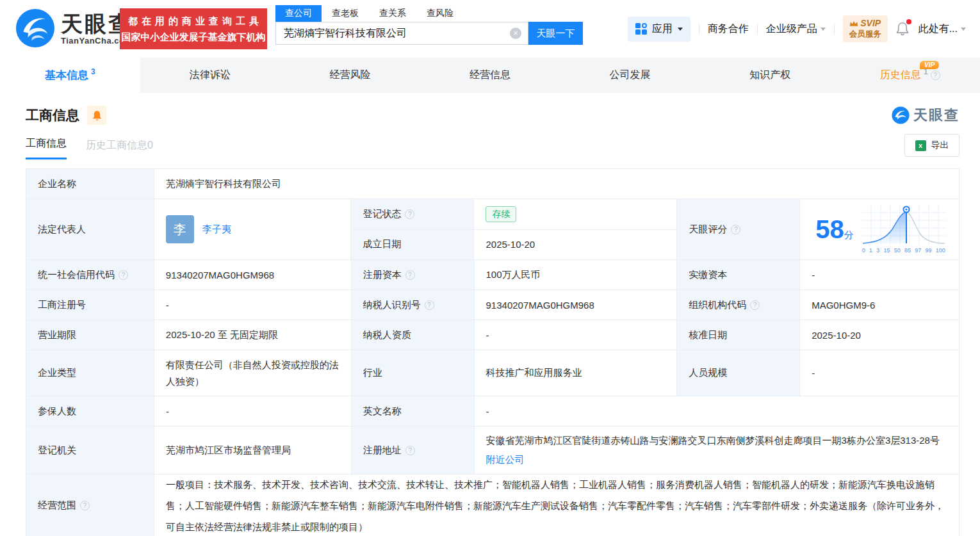 Image resolution: width=980 pixels, height=536 pixels. Describe the element at coordinates (429, 25) in the screenshot. I see `search-area: 查公司 查老板 查关系 查风险 × 天眼一下` at that location.